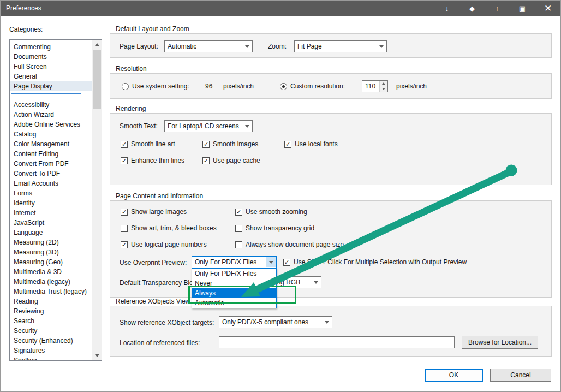 This screenshot has width=561, height=392. I want to click on sidebar-item-security: Security, so click(51, 331).